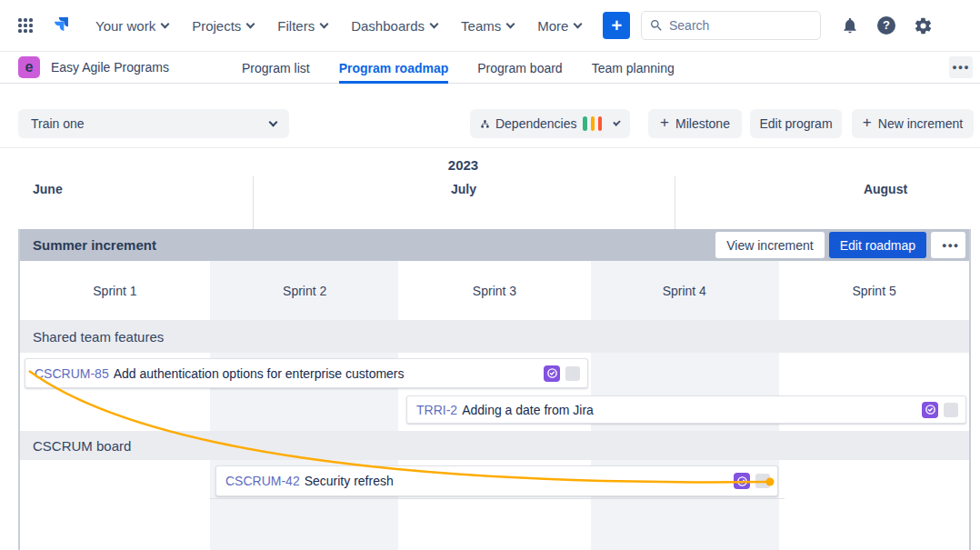  I want to click on notifications-icon, so click(850, 25).